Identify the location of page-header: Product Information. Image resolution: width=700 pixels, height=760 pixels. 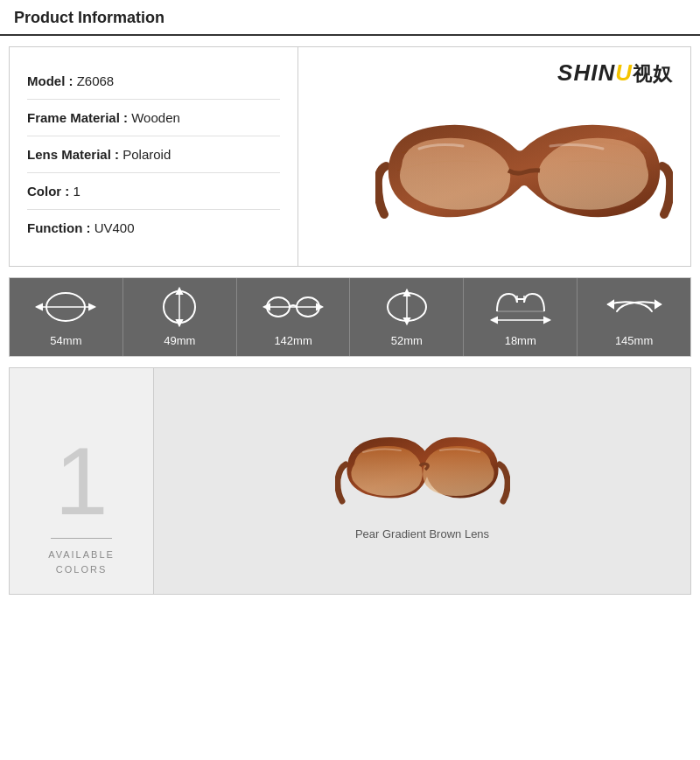
(350, 17).